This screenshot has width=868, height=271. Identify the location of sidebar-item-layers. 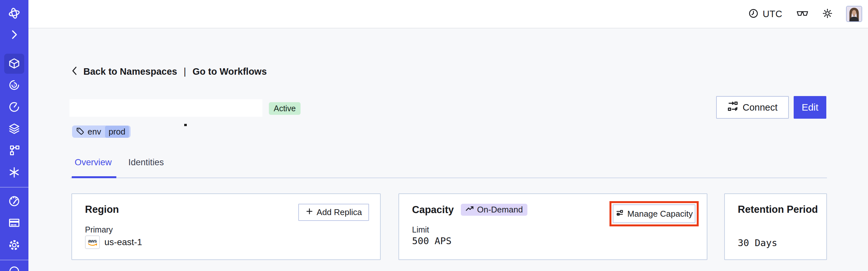
(14, 129).